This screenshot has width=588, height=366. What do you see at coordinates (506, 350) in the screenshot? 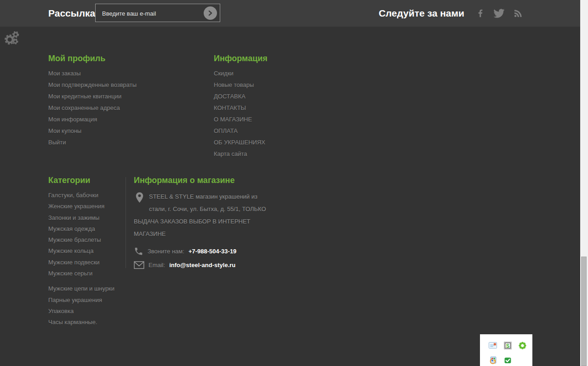
I see `messenger-icons-grid: S` at bounding box center [506, 350].